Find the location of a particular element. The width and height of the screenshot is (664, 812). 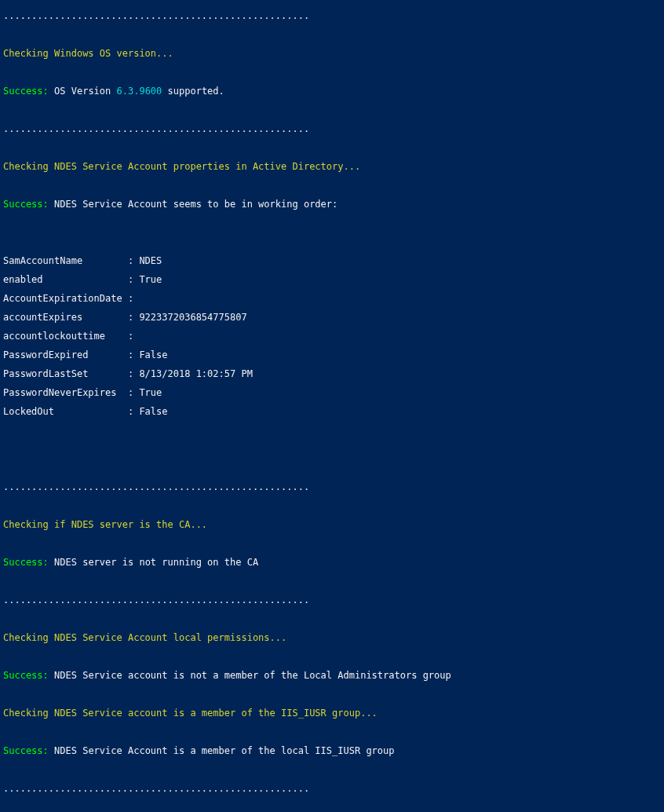

os-version: 6.3.9600 is located at coordinates (140, 91).